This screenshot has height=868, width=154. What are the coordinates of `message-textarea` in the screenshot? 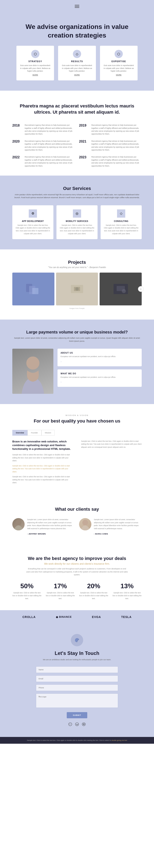 It's located at (77, 701).